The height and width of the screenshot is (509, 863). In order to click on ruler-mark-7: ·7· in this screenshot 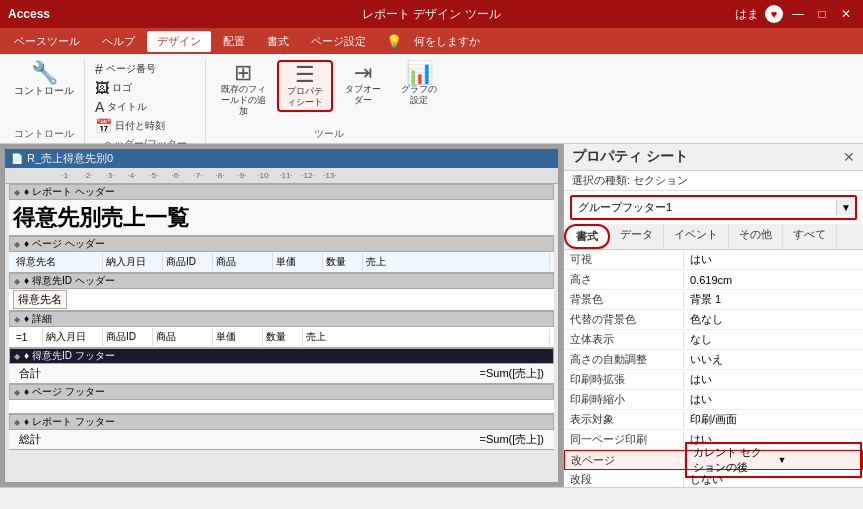, I will do `click(198, 176)`.